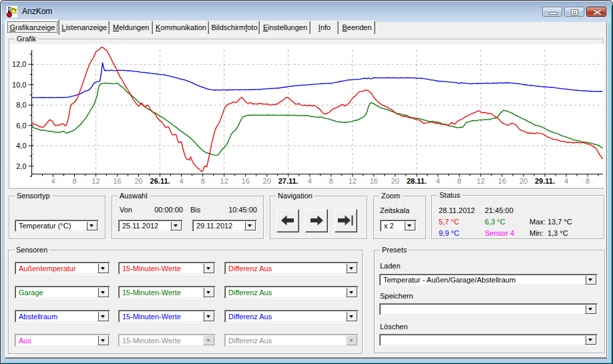  Describe the element at coordinates (545, 181) in the screenshot. I see `svg-text: 29.11.` at that location.